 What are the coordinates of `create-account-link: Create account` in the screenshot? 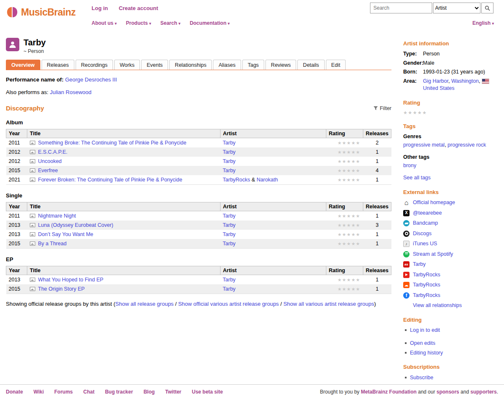 It's located at (139, 8).